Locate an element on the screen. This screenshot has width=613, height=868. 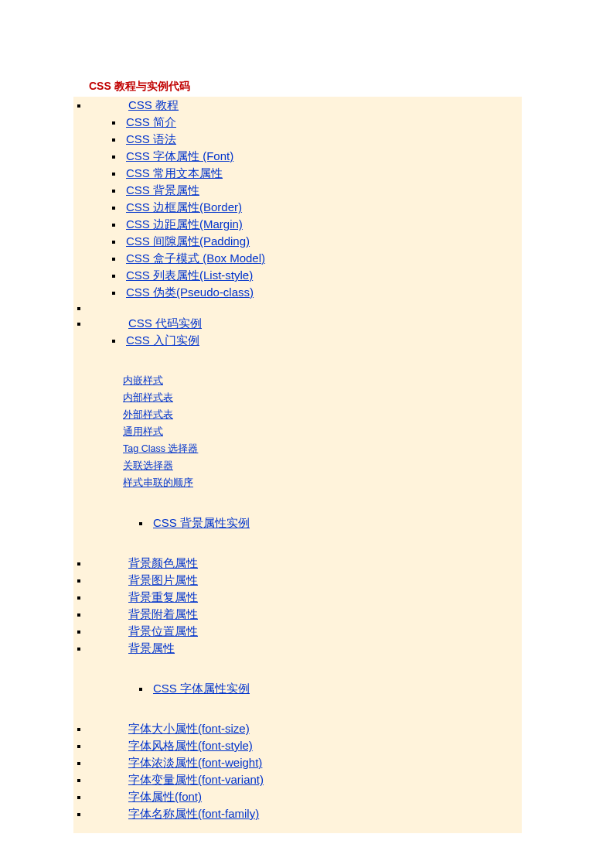
list-item: 字体名称属性(font-family) is located at coordinates (298, 814).